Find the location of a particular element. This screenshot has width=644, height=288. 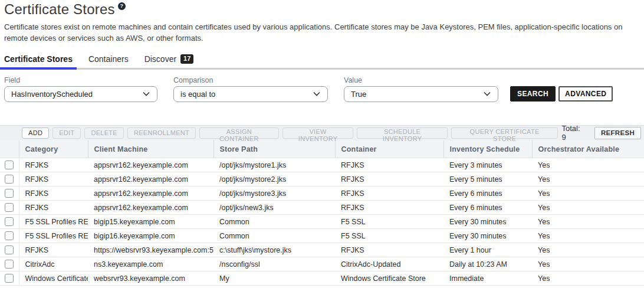

value-select: True is located at coordinates (421, 94).